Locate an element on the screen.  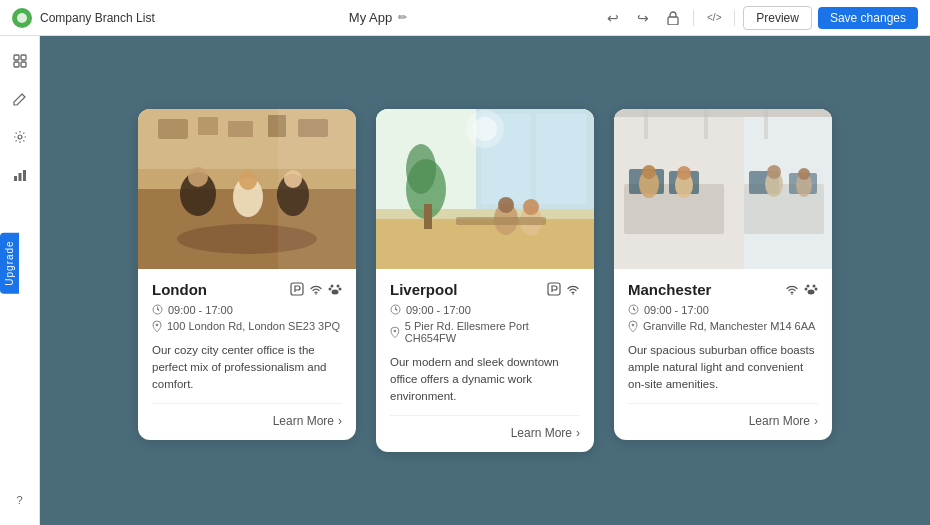
card-manchester-image is located at coordinates (723, 189).